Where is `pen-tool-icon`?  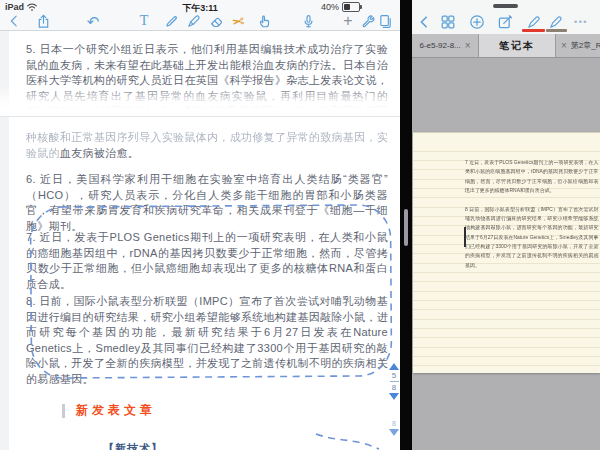 pen-tool-icon is located at coordinates (193, 21).